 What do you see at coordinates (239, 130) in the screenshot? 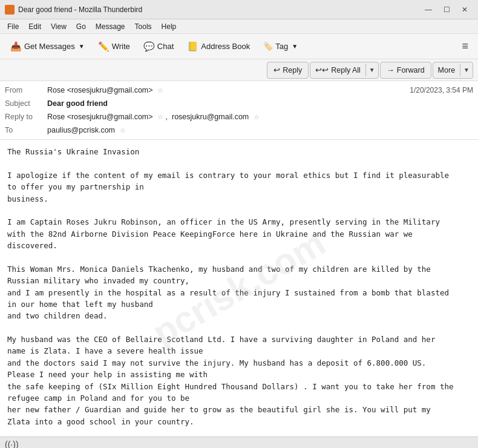
I see `to-row: To paulius@pcrisk.com ☆` at bounding box center [239, 130].